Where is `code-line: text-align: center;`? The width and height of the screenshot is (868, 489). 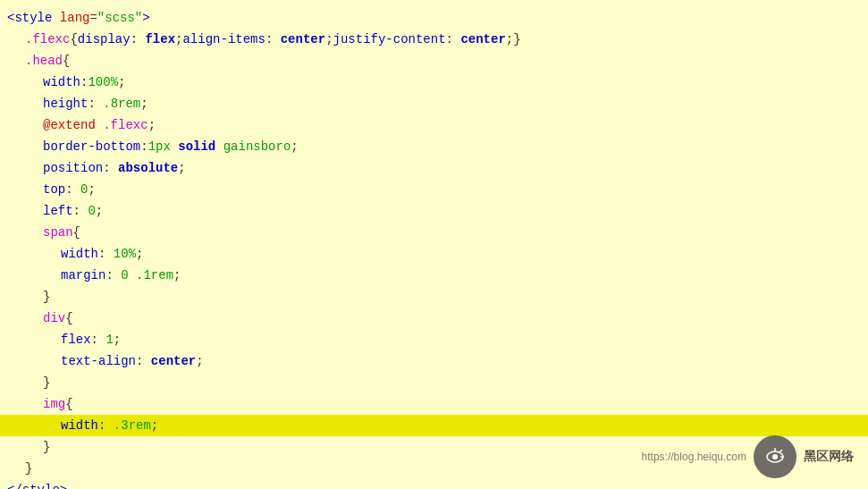
code-line: text-align: center; is located at coordinates (434, 361).